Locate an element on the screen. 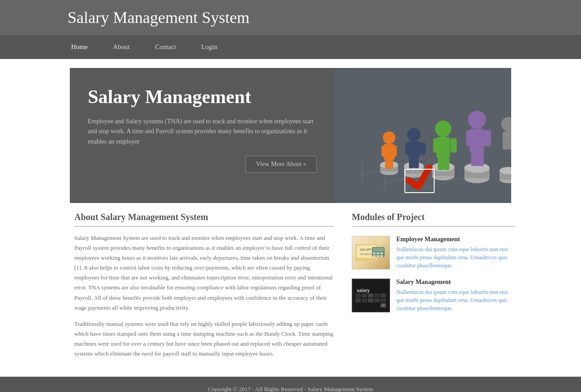 The height and width of the screenshot is (392, 581). hero-description: Employee and Salary systems (TNA) are us… is located at coordinates (202, 131).